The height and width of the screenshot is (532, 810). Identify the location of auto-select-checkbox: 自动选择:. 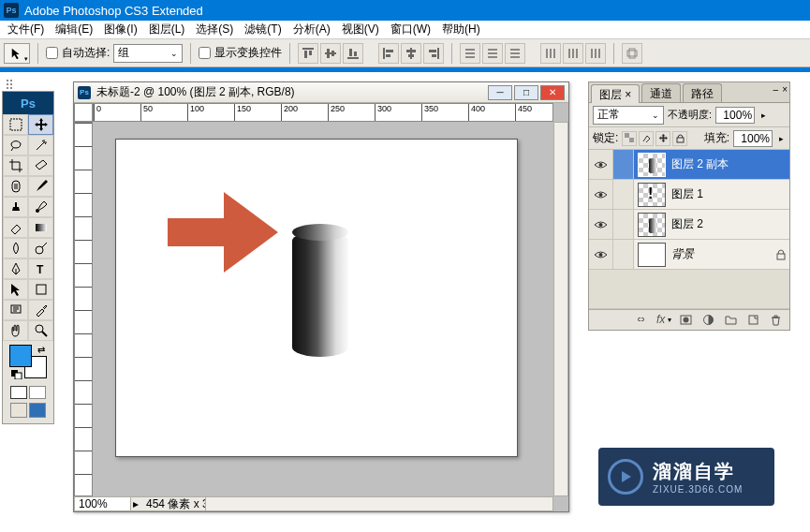
(78, 52).